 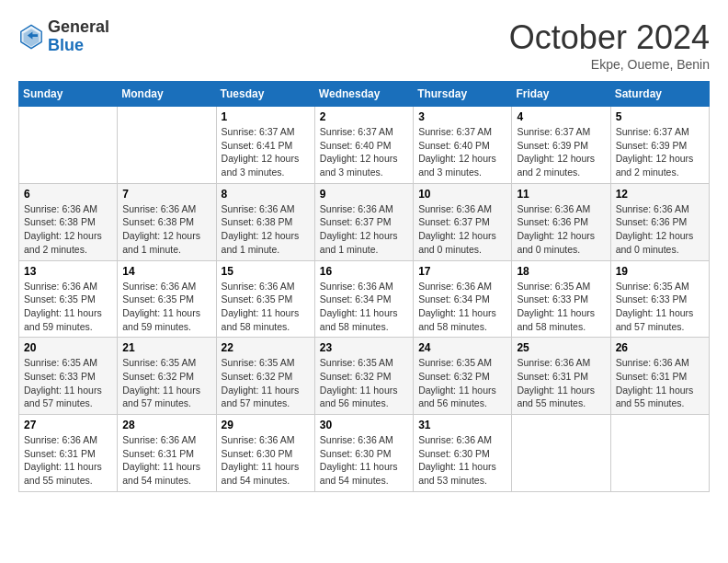 What do you see at coordinates (561, 117) in the screenshot?
I see `day-number: 4` at bounding box center [561, 117].